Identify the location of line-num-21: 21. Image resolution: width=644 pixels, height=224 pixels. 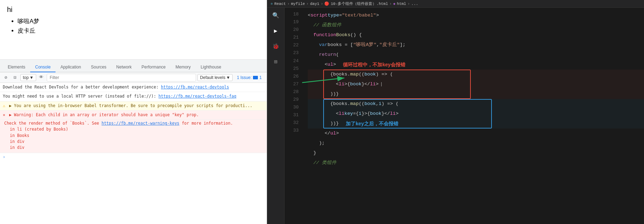
(292, 38).